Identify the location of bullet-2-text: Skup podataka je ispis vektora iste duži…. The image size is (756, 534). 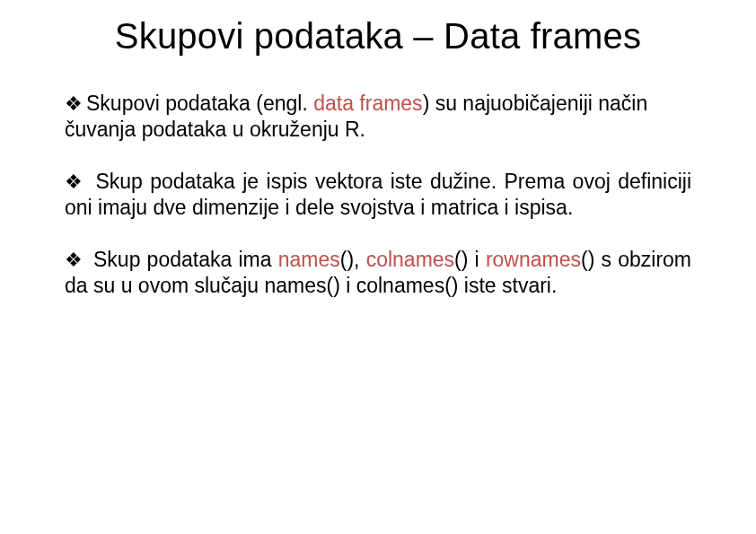
(378, 194).